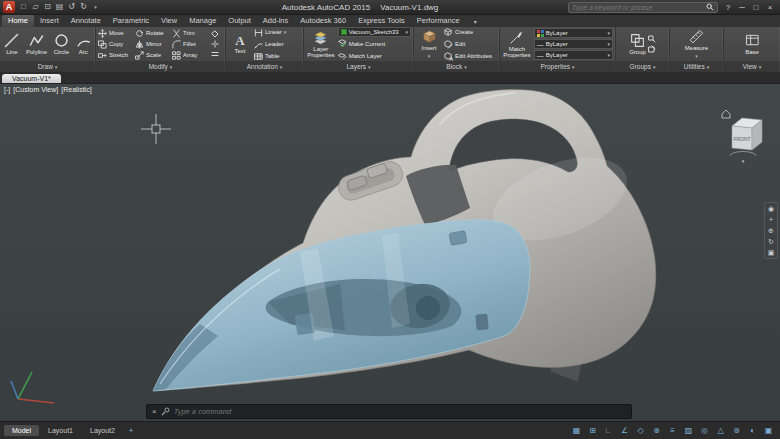 The image size is (780, 439). I want to click on grid-icon: ▦, so click(576, 431).